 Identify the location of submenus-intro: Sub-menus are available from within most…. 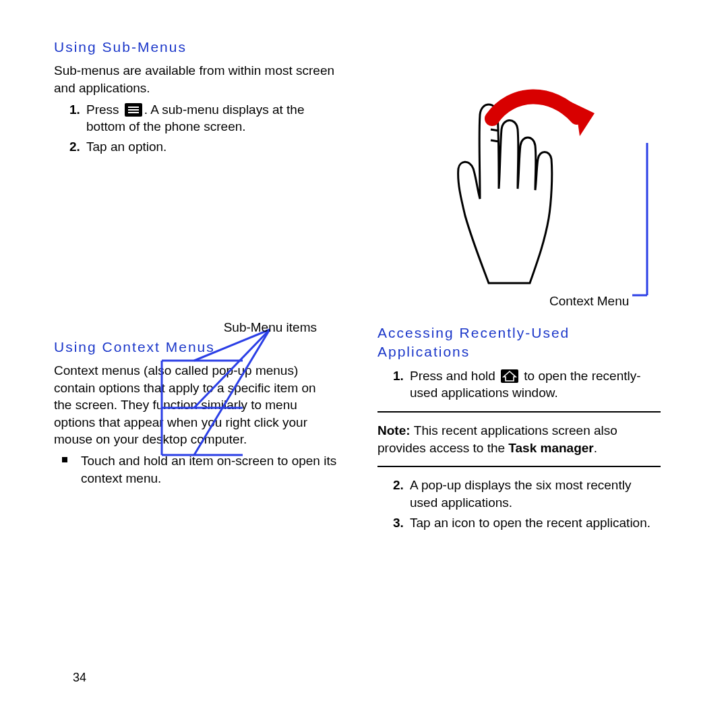
(195, 80).